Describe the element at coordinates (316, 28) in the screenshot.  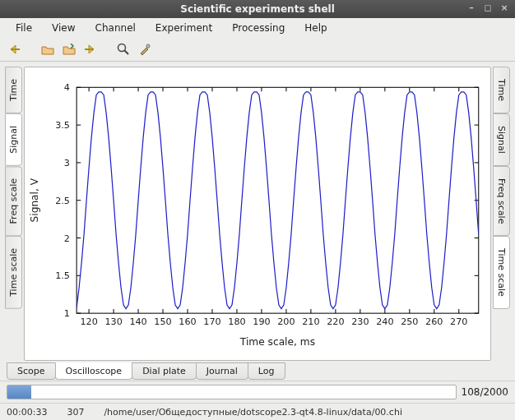
I see `menu-help: Help` at that location.